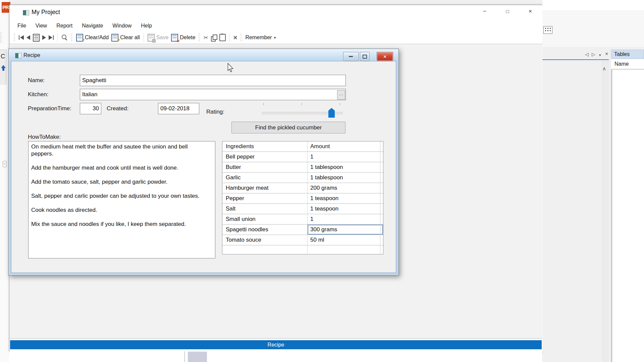 This screenshot has height=362, width=644. What do you see at coordinates (628, 216) in the screenshot?
I see `tables-list` at bounding box center [628, 216].